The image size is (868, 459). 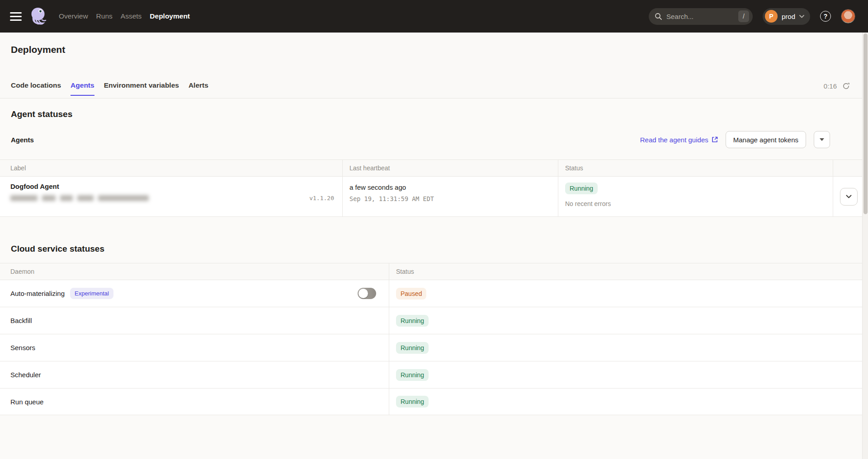 I want to click on daemon-name: Backfill, so click(x=21, y=321).